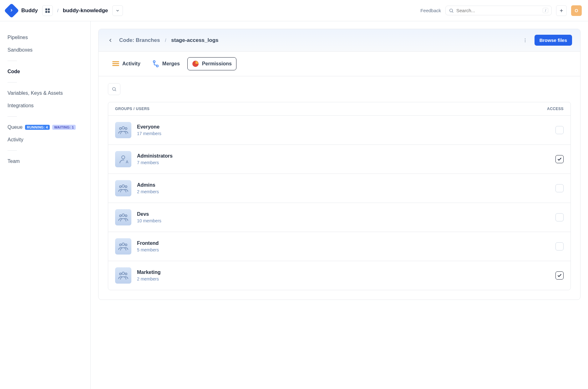 Image resolution: width=588 pixels, height=389 pixels. Describe the element at coordinates (339, 217) in the screenshot. I see `table-row: Devs 10 members` at that location.